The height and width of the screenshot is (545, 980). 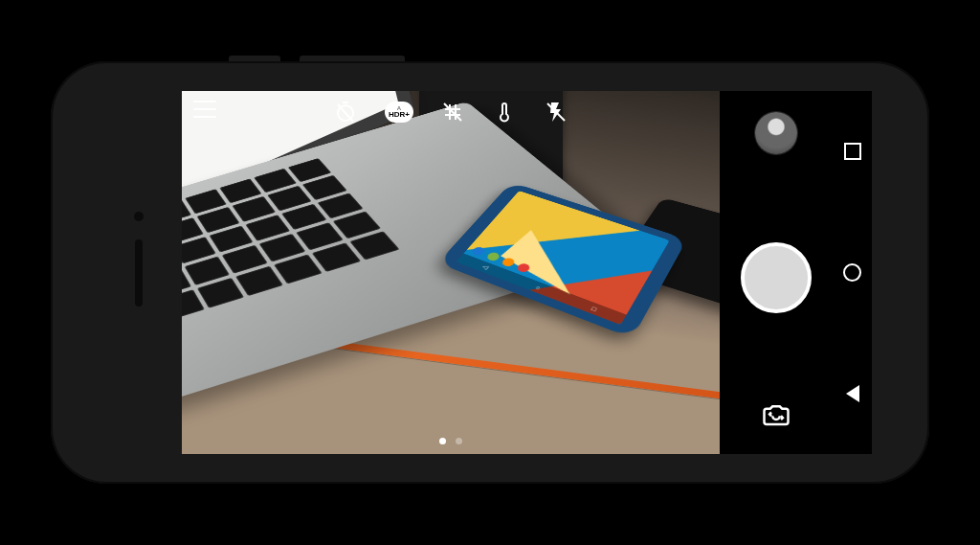 What do you see at coordinates (139, 273) in the screenshot?
I see `device-earpiece` at bounding box center [139, 273].